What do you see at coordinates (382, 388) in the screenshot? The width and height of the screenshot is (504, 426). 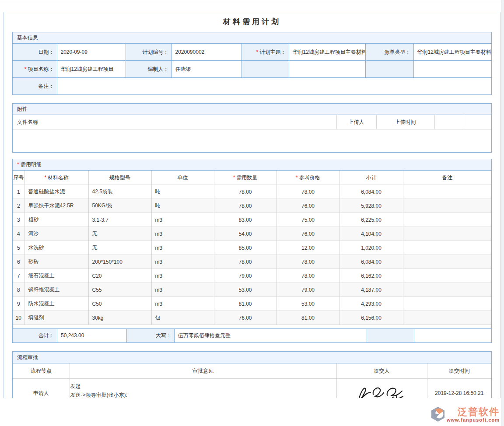 I see `submitter-signature-cell` at bounding box center [382, 388].